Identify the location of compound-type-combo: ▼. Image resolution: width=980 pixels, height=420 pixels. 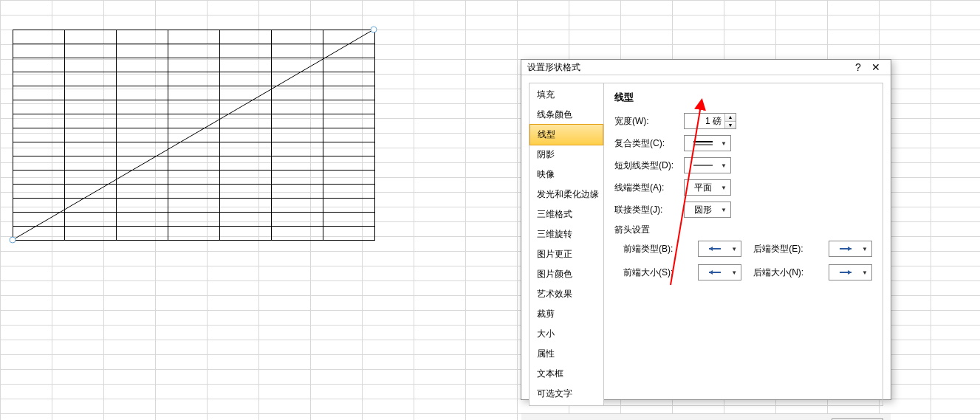
(707, 143).